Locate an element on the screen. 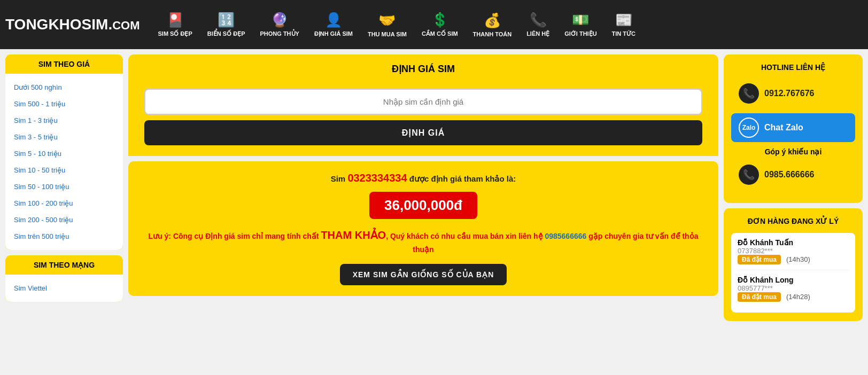 The width and height of the screenshot is (868, 375). sim-gia-item: Sim 50 - 100 triệu is located at coordinates (64, 187).